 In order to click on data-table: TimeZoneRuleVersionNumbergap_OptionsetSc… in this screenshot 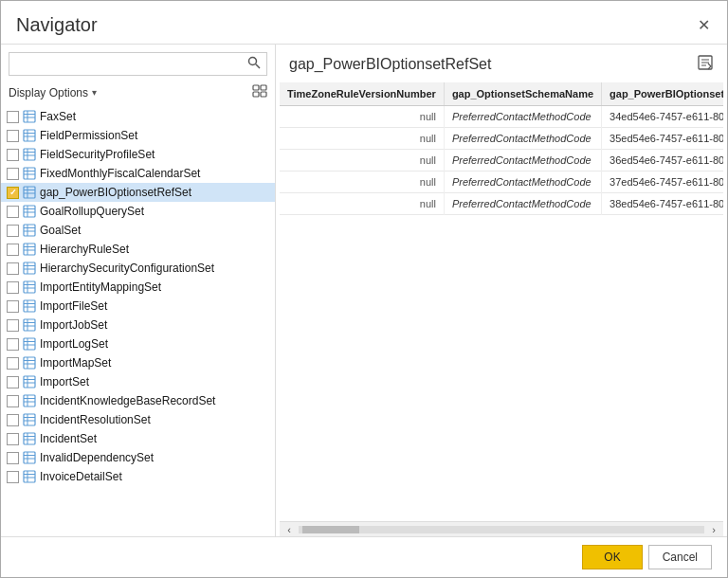, I will do `click(501, 149)`.